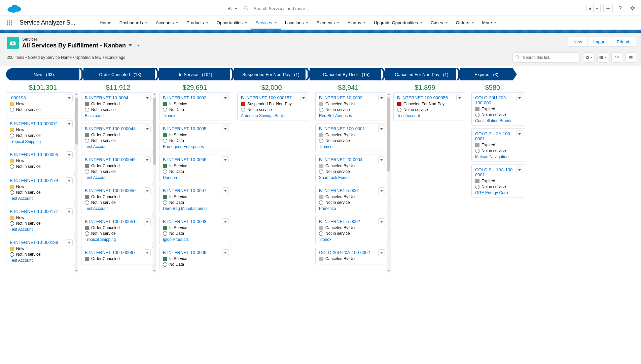 The image size is (641, 364). Describe the element at coordinates (494, 121) in the screenshot. I see `card-account-link: Constellation Brands` at that location.